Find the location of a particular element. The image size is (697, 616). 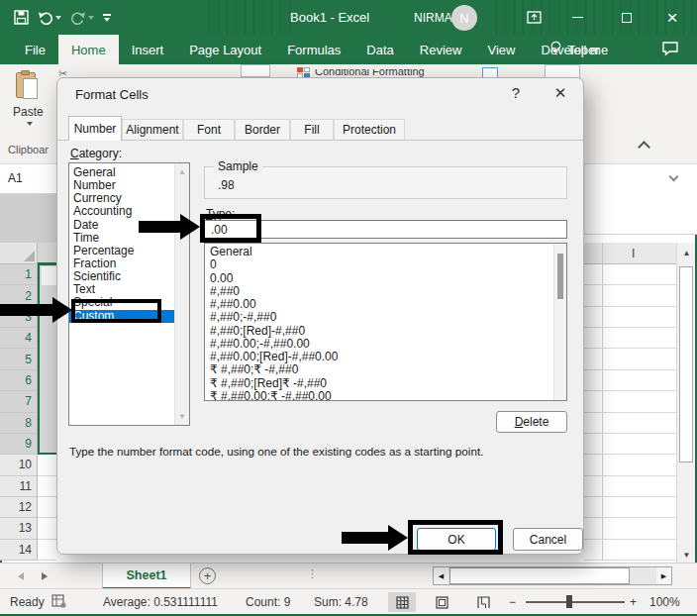

add-sheet-button: + is located at coordinates (208, 576).